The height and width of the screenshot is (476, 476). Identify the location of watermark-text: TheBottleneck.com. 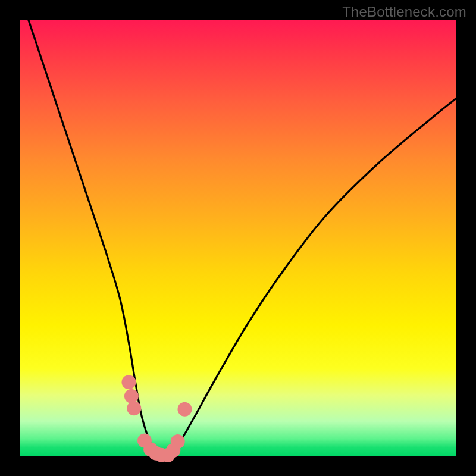
(405, 12).